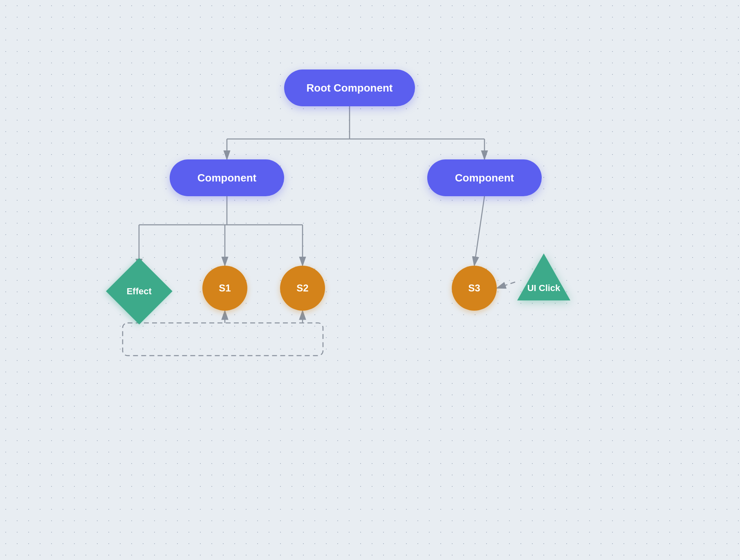  What do you see at coordinates (474, 288) in the screenshot?
I see `s3-node: S3` at bounding box center [474, 288].